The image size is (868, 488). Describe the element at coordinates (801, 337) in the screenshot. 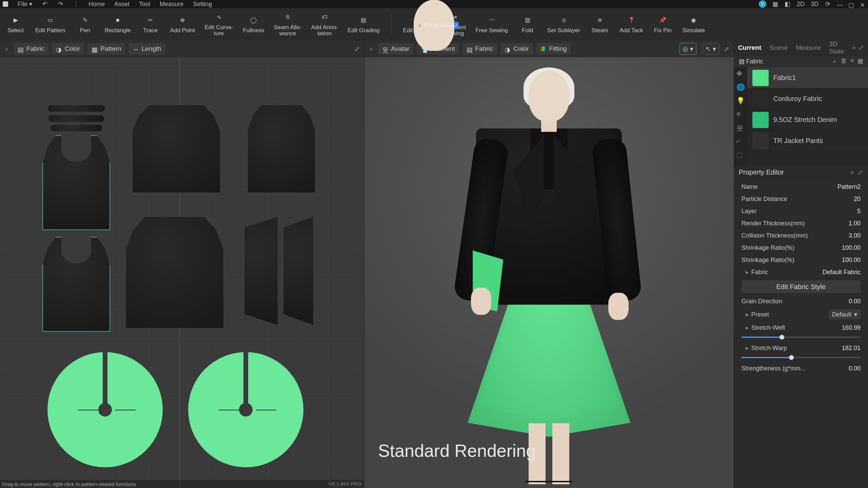

I see `stretch-weft-slider` at that location.